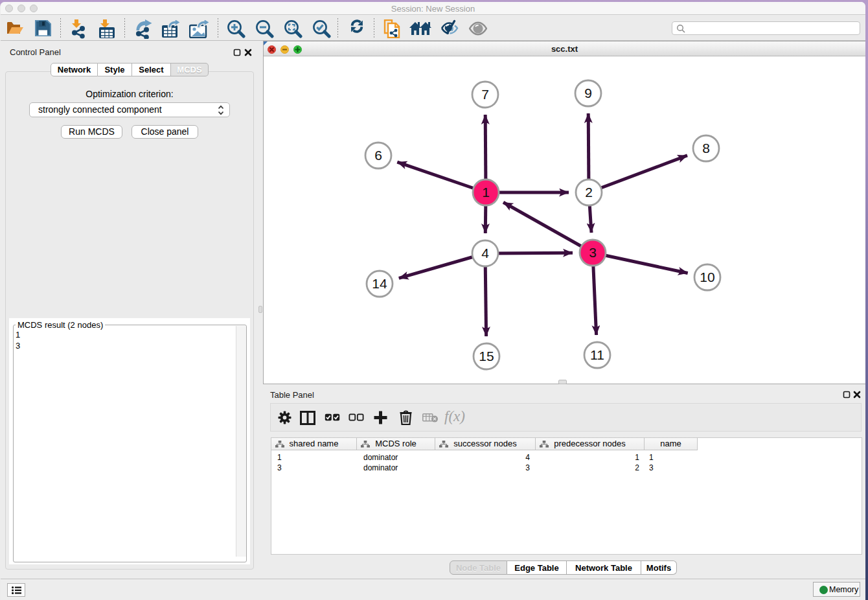 The image size is (868, 600). What do you see at coordinates (707, 277) in the screenshot?
I see `svg-text: 10` at bounding box center [707, 277].